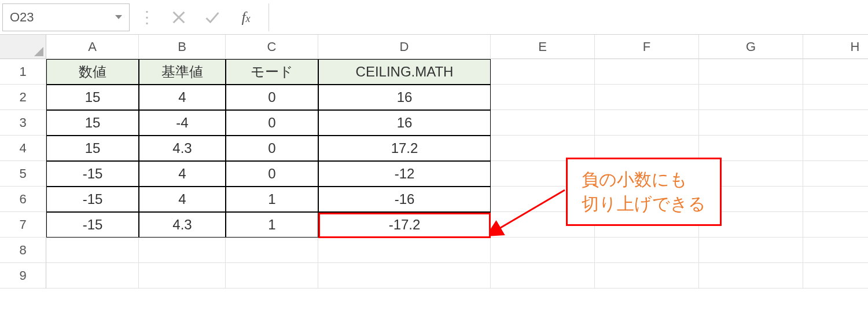  Describe the element at coordinates (751, 97) in the screenshot. I see `cell-G2` at that location.